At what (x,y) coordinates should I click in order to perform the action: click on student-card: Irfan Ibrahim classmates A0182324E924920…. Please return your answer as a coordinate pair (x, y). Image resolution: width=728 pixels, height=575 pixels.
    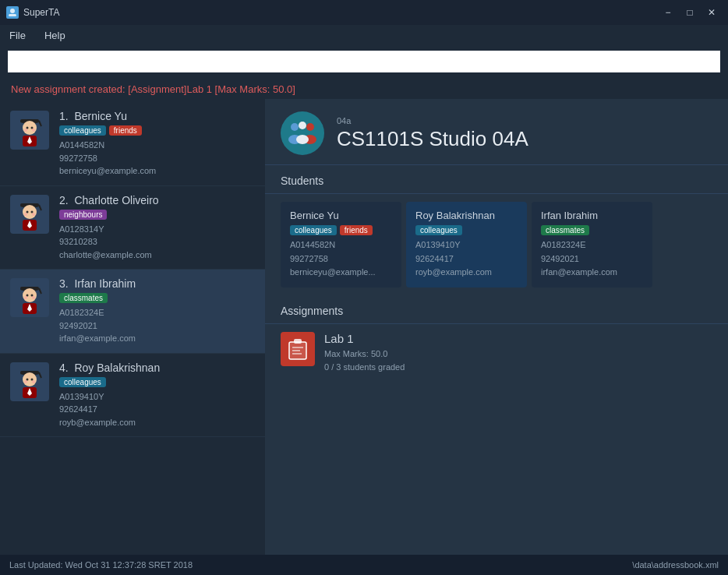
    Looking at the image, I should click on (592, 245).